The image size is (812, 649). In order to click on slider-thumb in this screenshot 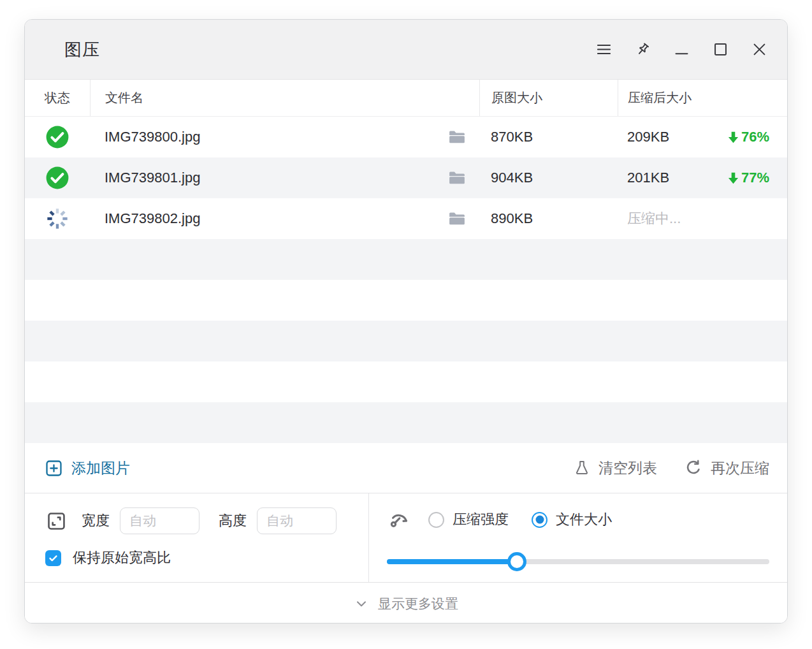, I will do `click(517, 562)`.